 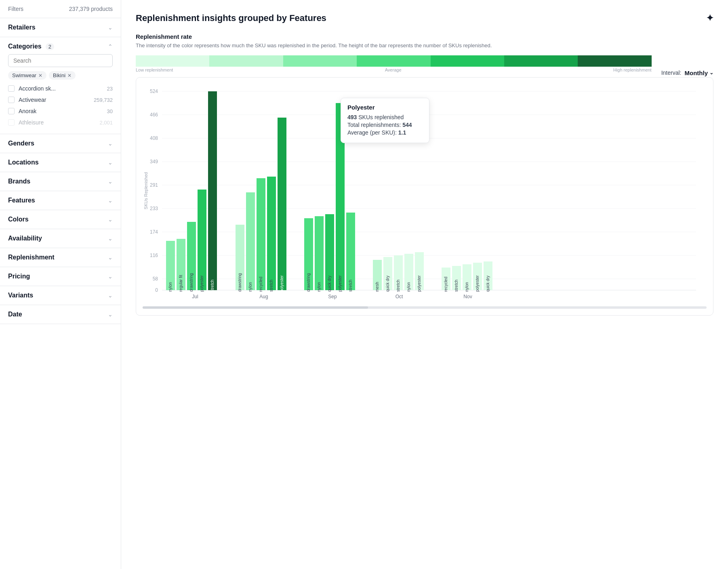 I want to click on category-count-activewear: 259,732, so click(x=103, y=100).